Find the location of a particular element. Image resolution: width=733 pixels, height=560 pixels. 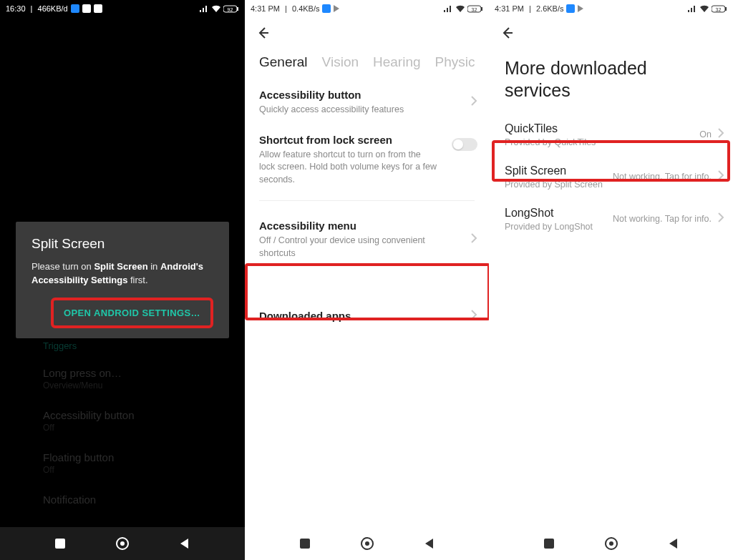

service-longshot: LongShot Provided by LongShot Not workin… is located at coordinates (611, 219).